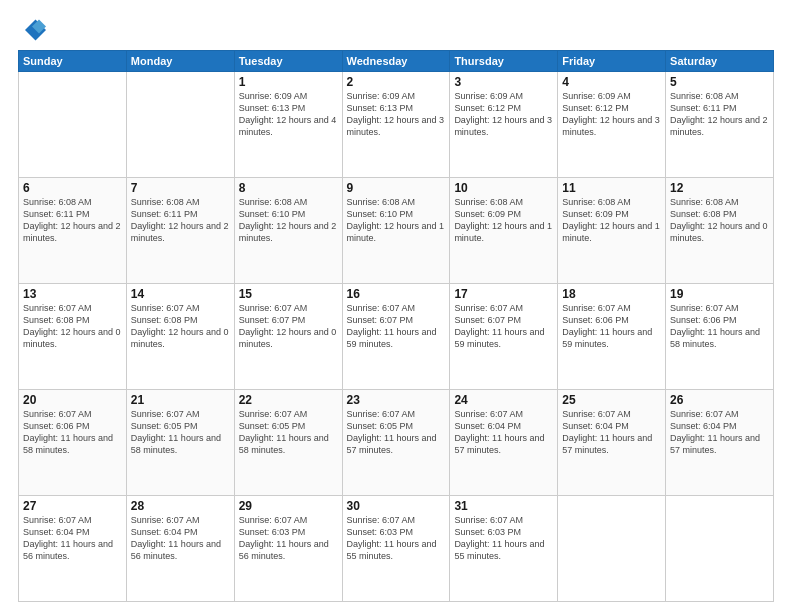  Describe the element at coordinates (72, 294) in the screenshot. I see `day-number: 13` at that location.